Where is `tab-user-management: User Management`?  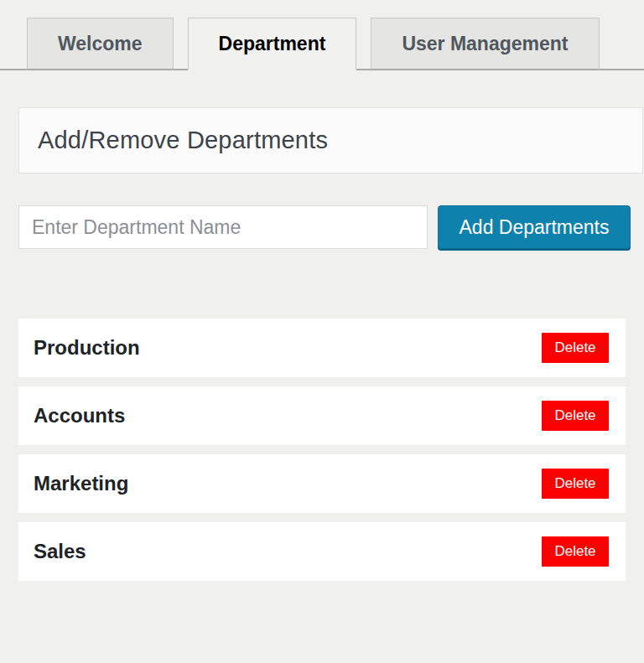
tab-user-management: User Management is located at coordinates (485, 44).